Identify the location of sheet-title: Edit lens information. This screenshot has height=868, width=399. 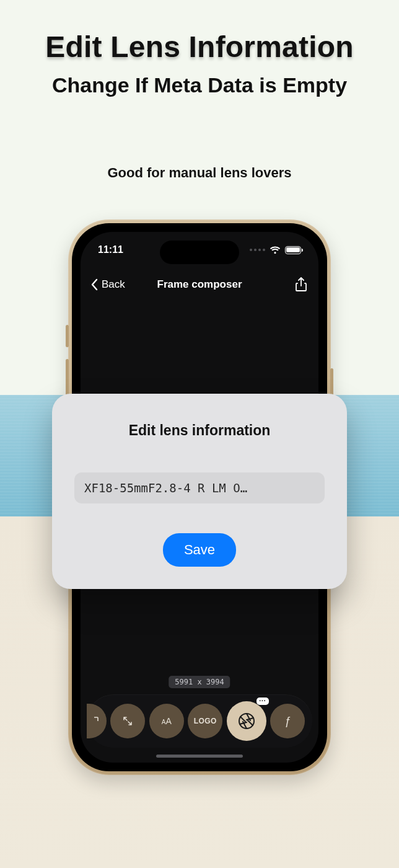
(200, 430).